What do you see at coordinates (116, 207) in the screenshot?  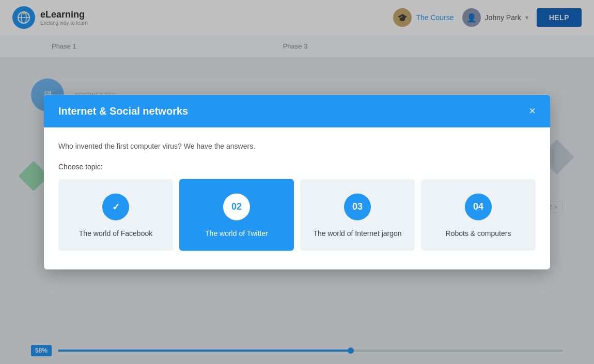 I see `topic-number-1: ✓` at bounding box center [116, 207].